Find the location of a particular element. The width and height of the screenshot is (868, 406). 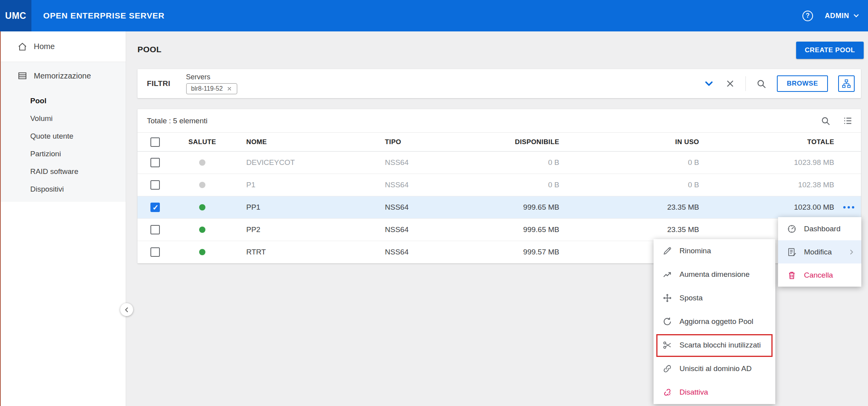

cell-nome: PP2 is located at coordinates (300, 230).